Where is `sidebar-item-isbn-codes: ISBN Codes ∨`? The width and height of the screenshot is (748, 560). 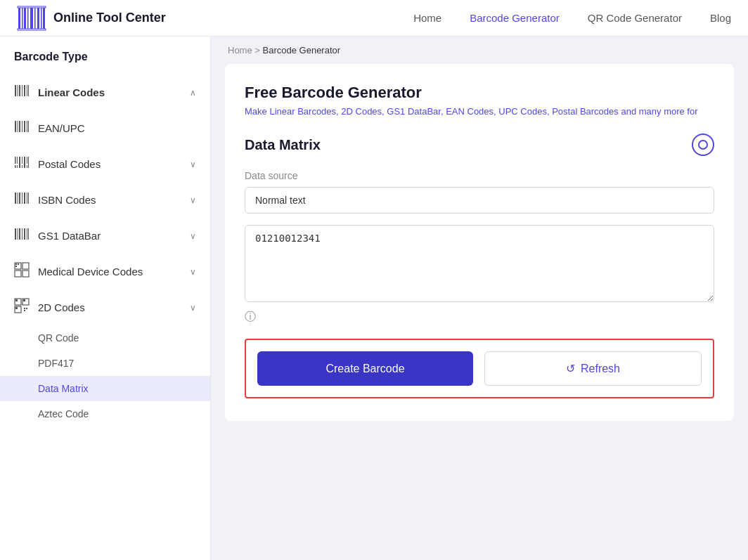
sidebar-item-isbn-codes: ISBN Codes ∨ is located at coordinates (105, 200).